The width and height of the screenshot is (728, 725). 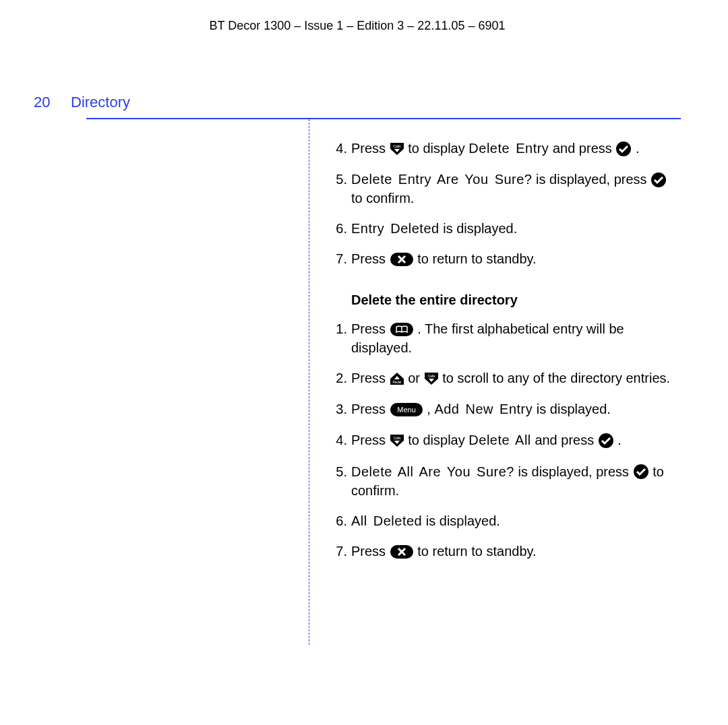 What do you see at coordinates (396, 383) in the screenshot?
I see `icon-label: Redial` at bounding box center [396, 383].